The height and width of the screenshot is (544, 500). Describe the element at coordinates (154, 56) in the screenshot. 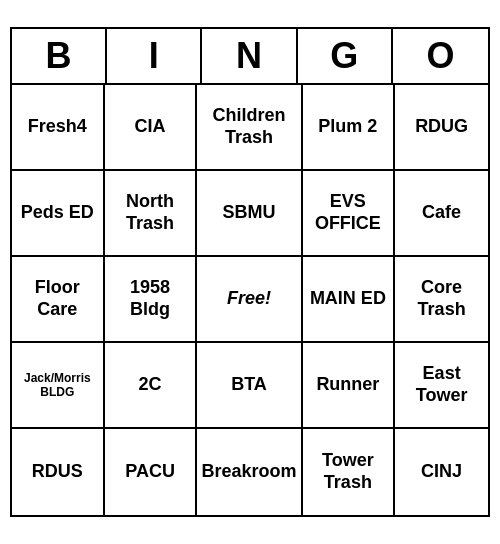

I see `header-letter: I` at that location.